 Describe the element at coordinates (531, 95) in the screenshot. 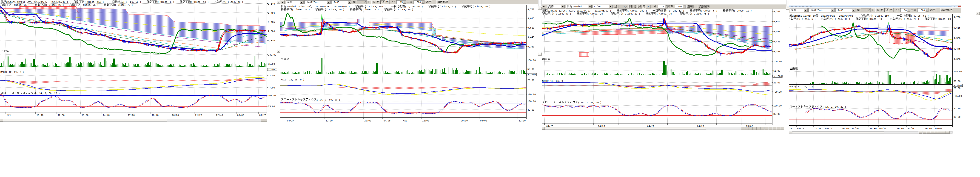

I see `svg-text: -20.00` at that location.